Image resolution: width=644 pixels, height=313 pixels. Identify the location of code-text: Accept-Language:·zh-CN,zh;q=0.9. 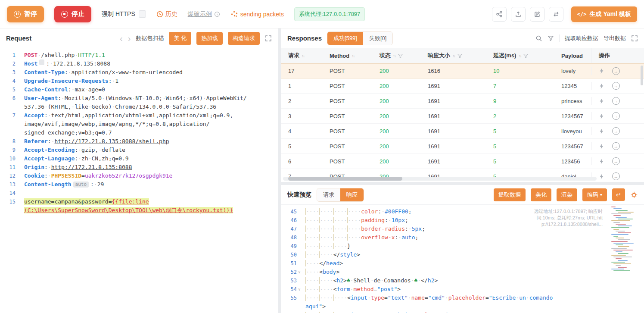
(151, 159).